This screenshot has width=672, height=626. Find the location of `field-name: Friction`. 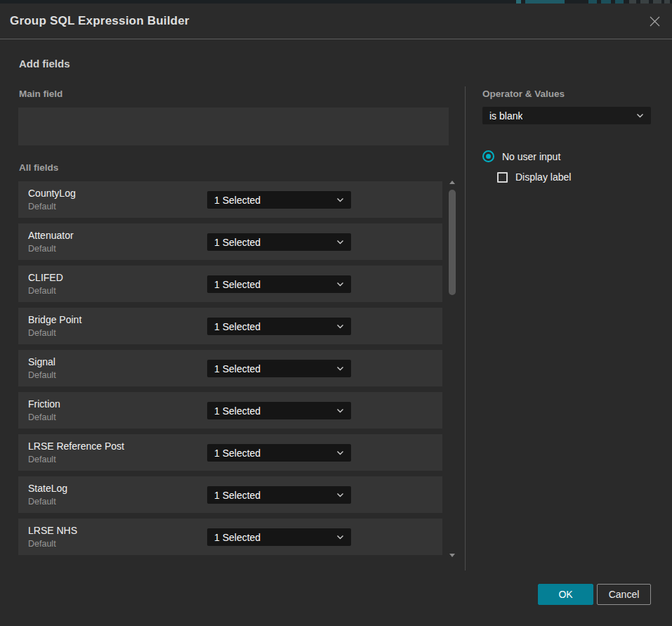

field-name: Friction is located at coordinates (44, 404).